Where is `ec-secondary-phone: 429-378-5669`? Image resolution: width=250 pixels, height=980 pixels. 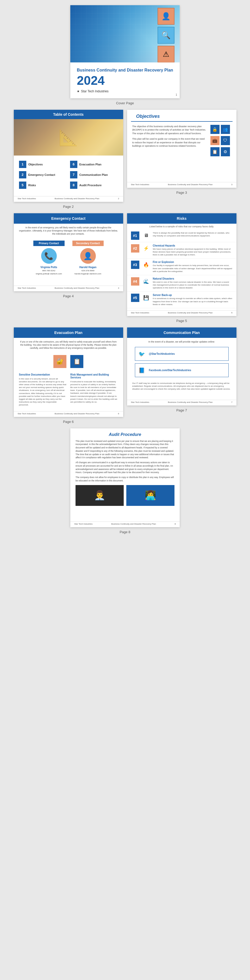 ec-secondary-phone: 429-378-5669 is located at coordinates (88, 271).